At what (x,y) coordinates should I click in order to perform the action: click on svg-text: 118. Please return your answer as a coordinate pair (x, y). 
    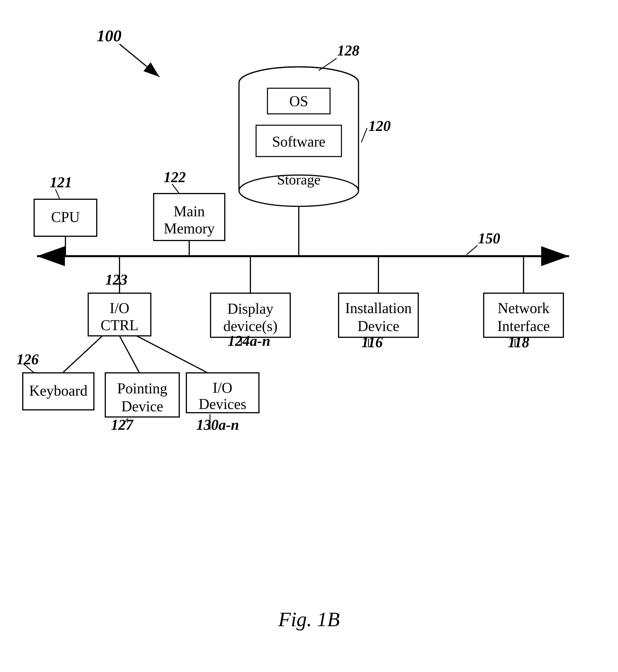
    Looking at the image, I should click on (519, 342).